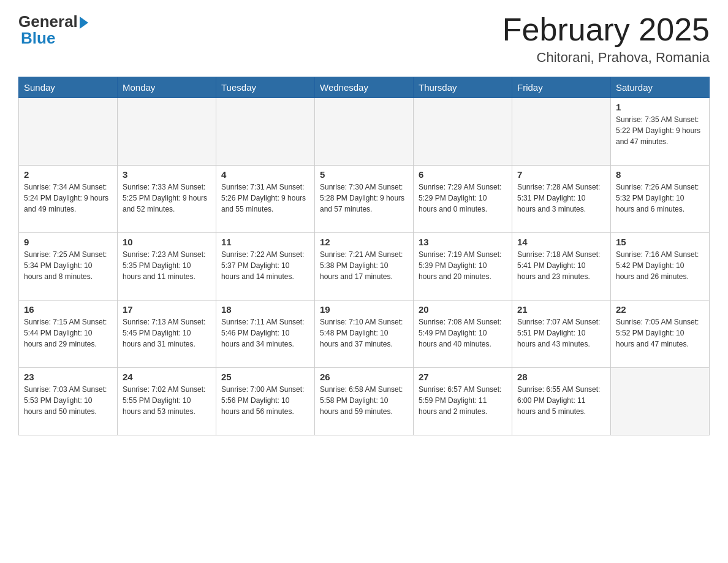  I want to click on day-number: 1, so click(660, 107).